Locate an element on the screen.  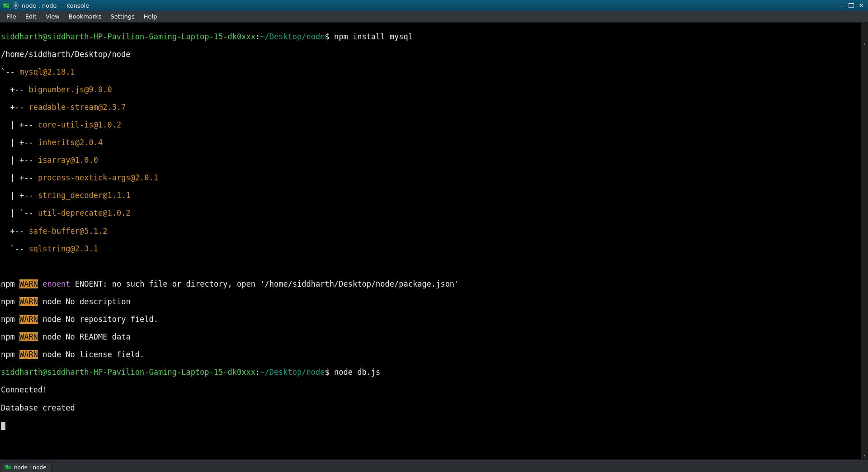
scrollbar: ▴ ▾ is located at coordinates (864, 241).